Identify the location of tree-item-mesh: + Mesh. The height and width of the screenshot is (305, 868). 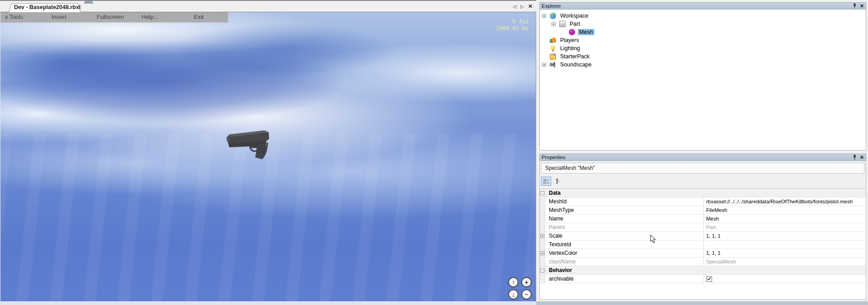
(703, 32).